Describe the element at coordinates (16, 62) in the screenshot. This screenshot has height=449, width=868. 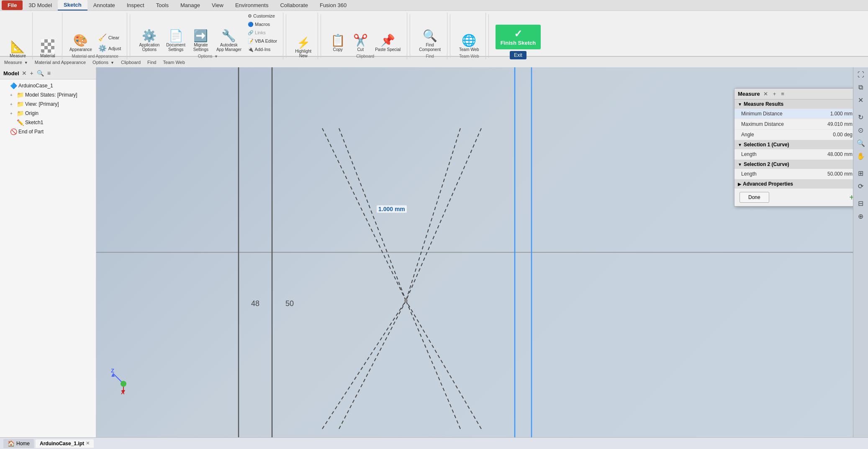
I see `measure-bottom-label: Measure ▼` at that location.